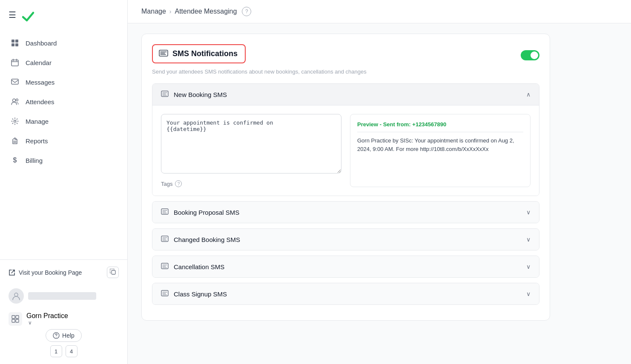 The height and width of the screenshot is (364, 631). Describe the element at coordinates (207, 240) in the screenshot. I see `accordion-title-changed-booking: Changed Booking SMS` at that location.